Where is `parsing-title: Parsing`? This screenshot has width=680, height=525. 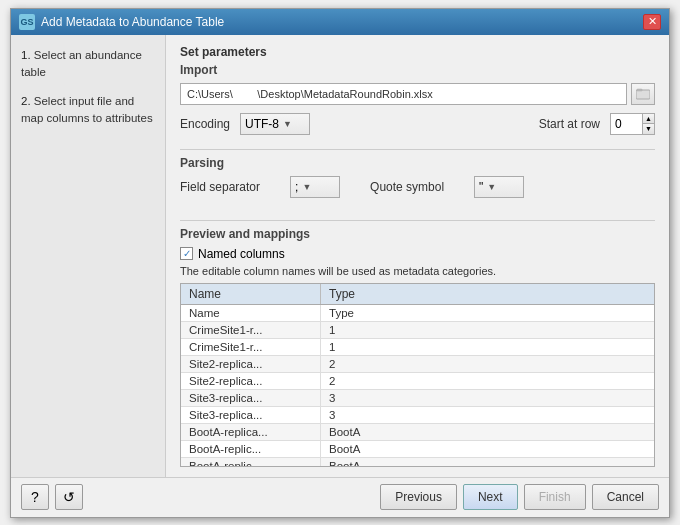 parsing-title: Parsing is located at coordinates (418, 163).